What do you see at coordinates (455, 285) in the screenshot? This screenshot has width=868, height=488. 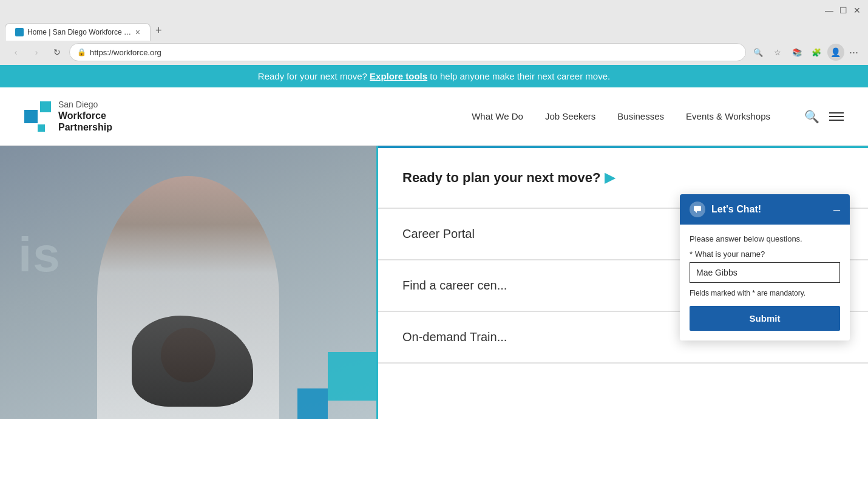 I see `find-career-center-label: Find a career cen...` at bounding box center [455, 285].